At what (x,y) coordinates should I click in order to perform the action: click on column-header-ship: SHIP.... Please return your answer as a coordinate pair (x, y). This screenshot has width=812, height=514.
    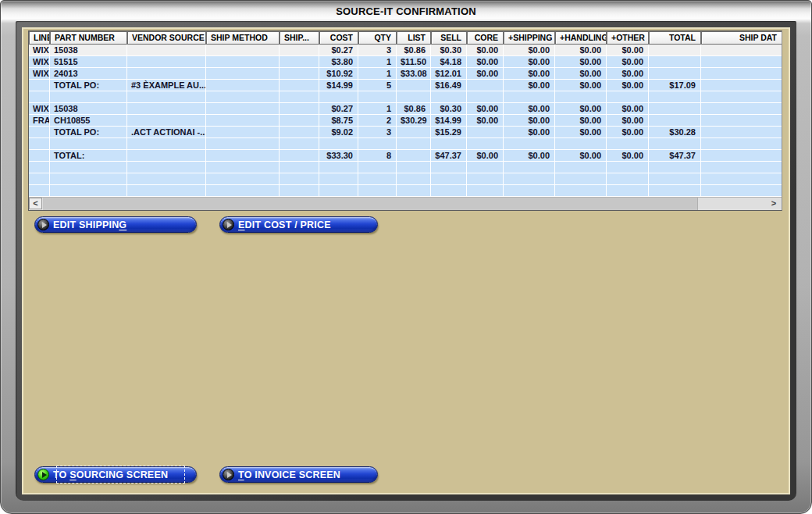
    Looking at the image, I should click on (300, 37).